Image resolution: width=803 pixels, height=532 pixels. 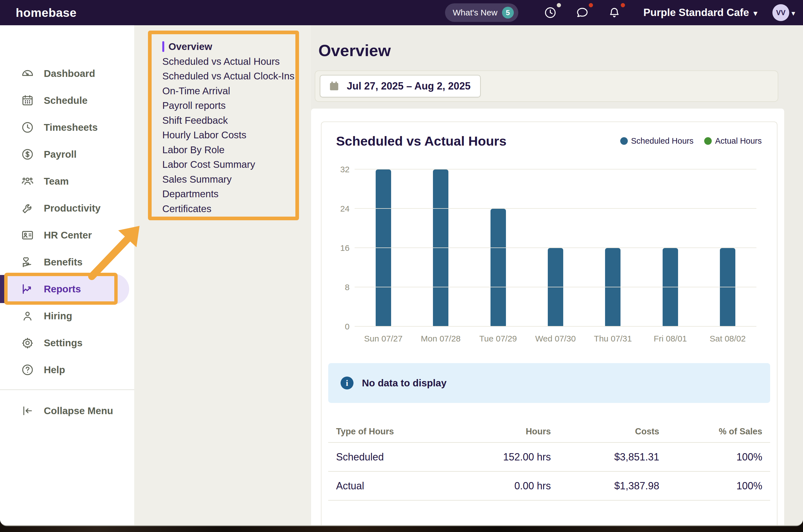 I want to click on submenu-item-label: Departments, so click(x=190, y=194).